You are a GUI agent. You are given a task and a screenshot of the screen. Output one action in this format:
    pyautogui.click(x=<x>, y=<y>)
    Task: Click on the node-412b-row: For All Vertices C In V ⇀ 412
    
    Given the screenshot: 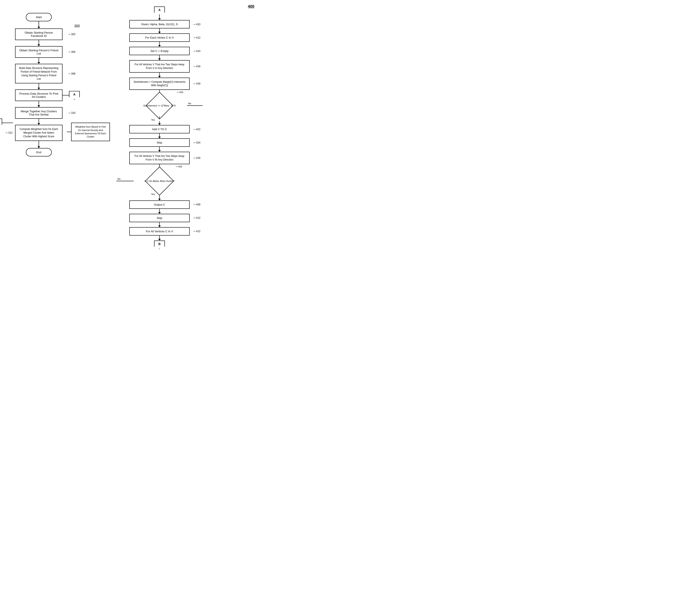 What is the action you would take?
    pyautogui.click(x=159, y=232)
    